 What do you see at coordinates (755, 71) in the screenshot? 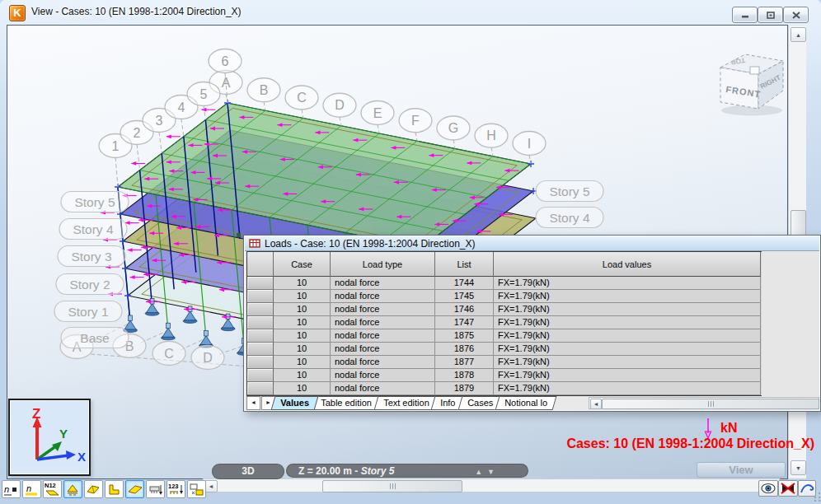
I see `viewcube-corner` at bounding box center [755, 71].